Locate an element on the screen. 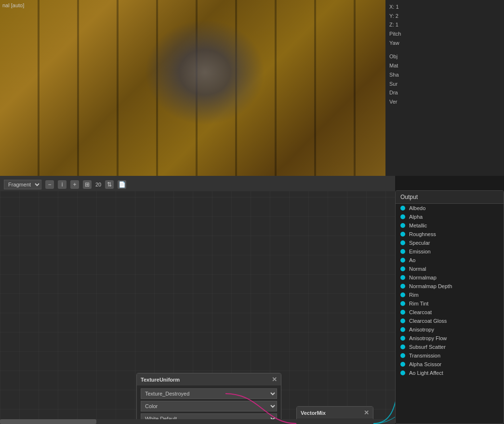 The height and width of the screenshot is (424, 504). output-item: Alpha Scissor is located at coordinates (450, 364).